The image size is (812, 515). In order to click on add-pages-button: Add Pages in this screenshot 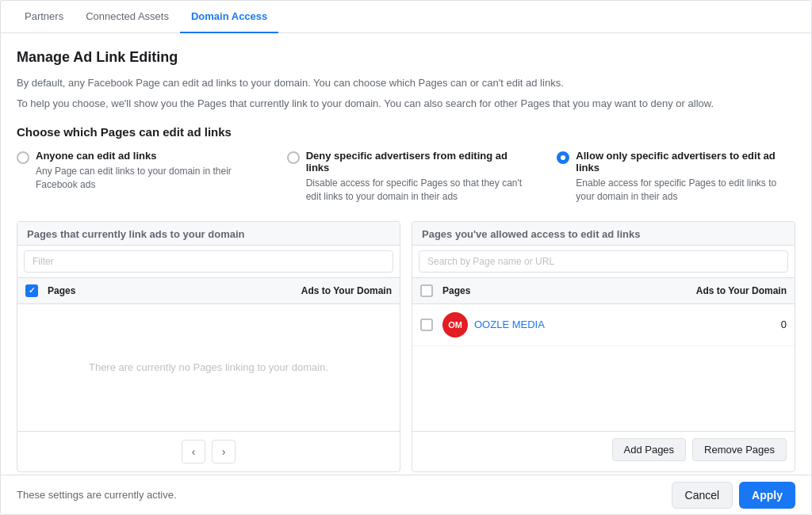, I will do `click(649, 450)`.